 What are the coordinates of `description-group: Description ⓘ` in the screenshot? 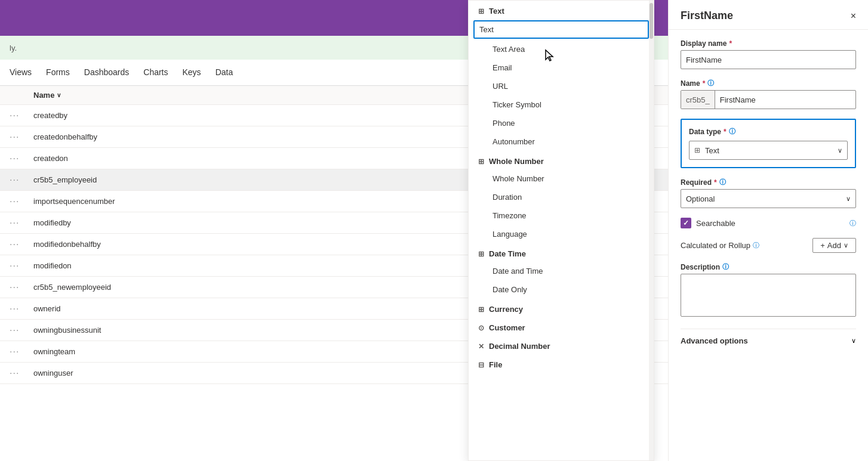 It's located at (768, 291).